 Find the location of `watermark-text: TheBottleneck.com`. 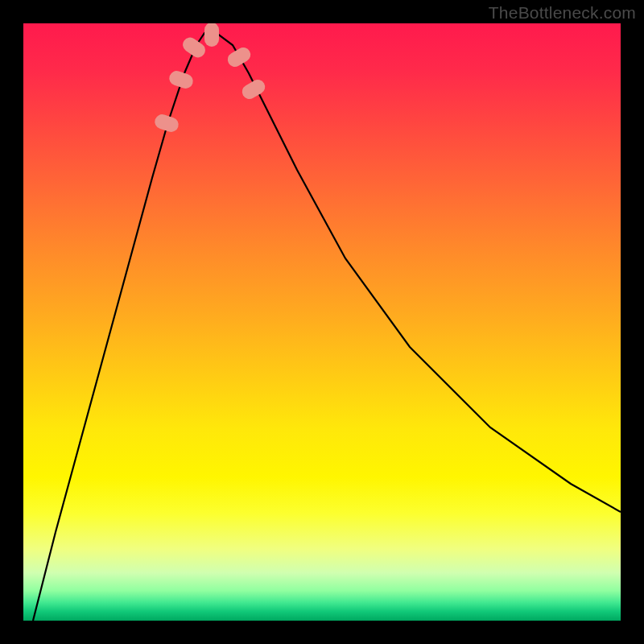

watermark-text: TheBottleneck.com is located at coordinates (562, 13).